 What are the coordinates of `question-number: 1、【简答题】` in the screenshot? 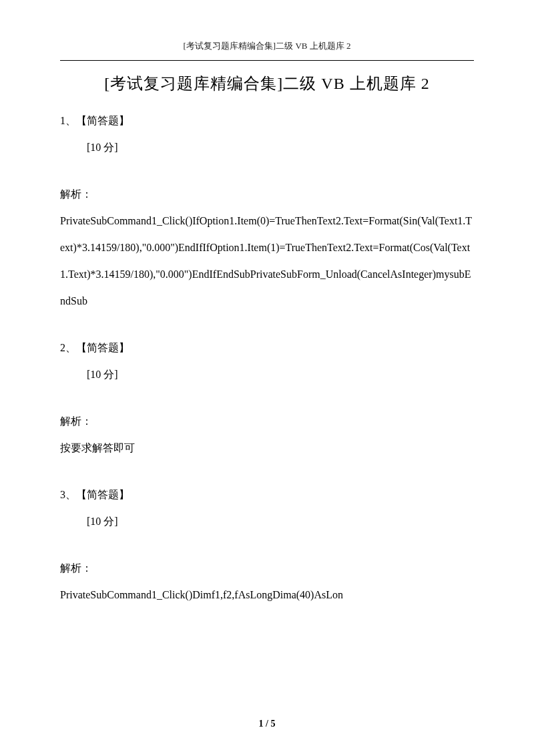 It's located at (267, 121).